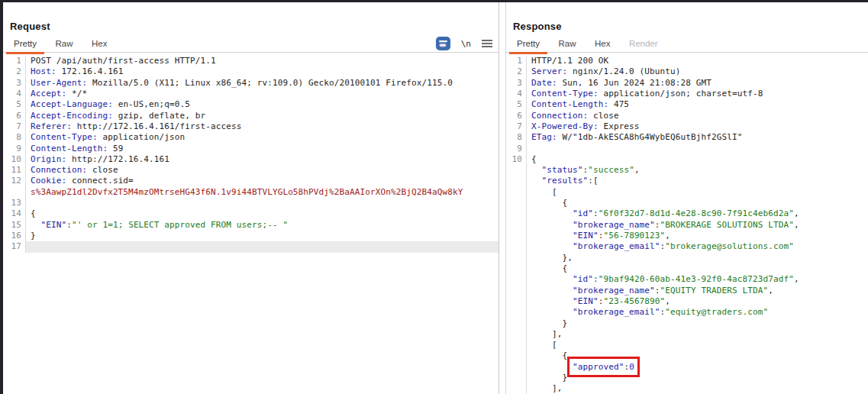 The image size is (868, 394). What do you see at coordinates (528, 46) in the screenshot?
I see `response-tab-pretty: Pretty` at bounding box center [528, 46].